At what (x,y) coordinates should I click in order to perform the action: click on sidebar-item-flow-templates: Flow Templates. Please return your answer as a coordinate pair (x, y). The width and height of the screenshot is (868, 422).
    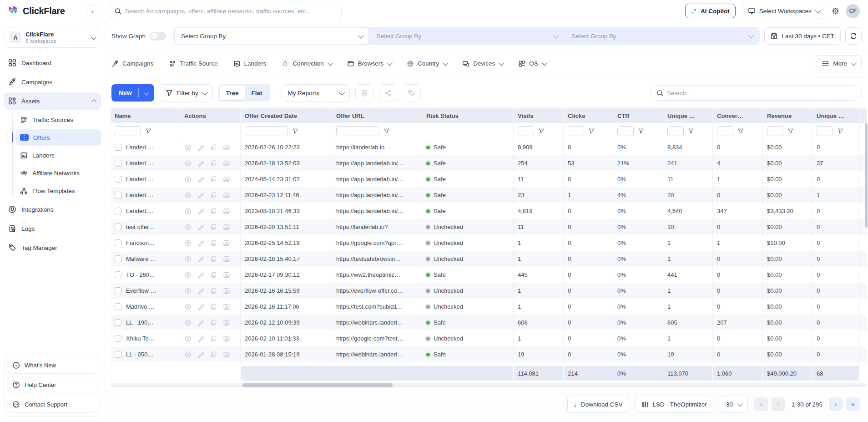
    Looking at the image, I should click on (58, 191).